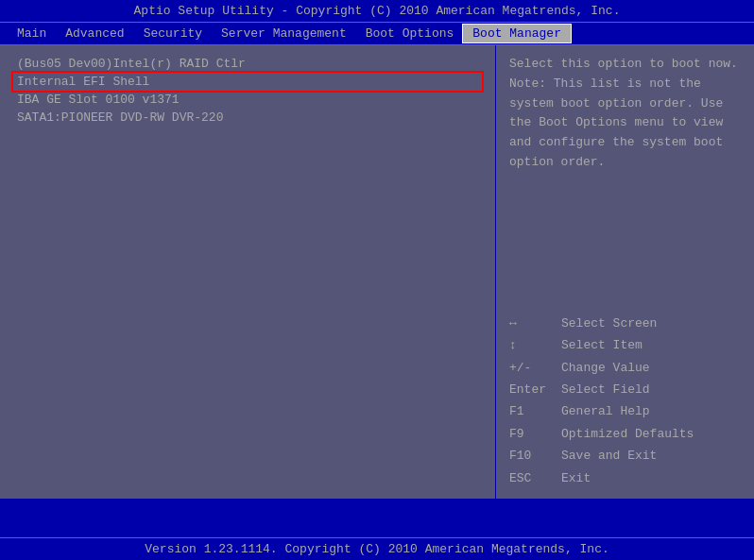 The image size is (754, 560). What do you see at coordinates (625, 368) in the screenshot?
I see `key-binding-row: +/-Change Value` at bounding box center [625, 368].